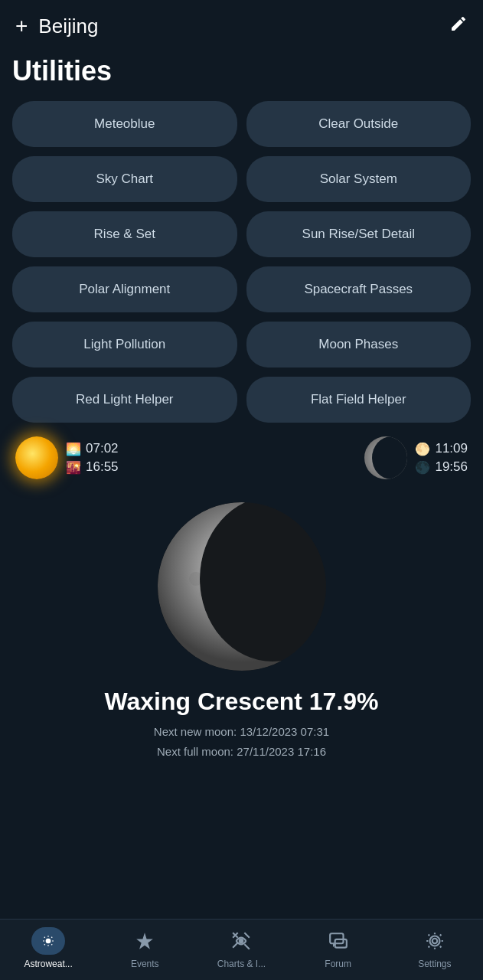 The width and height of the screenshot is (483, 980). I want to click on nav-events-label: Events, so click(145, 964).